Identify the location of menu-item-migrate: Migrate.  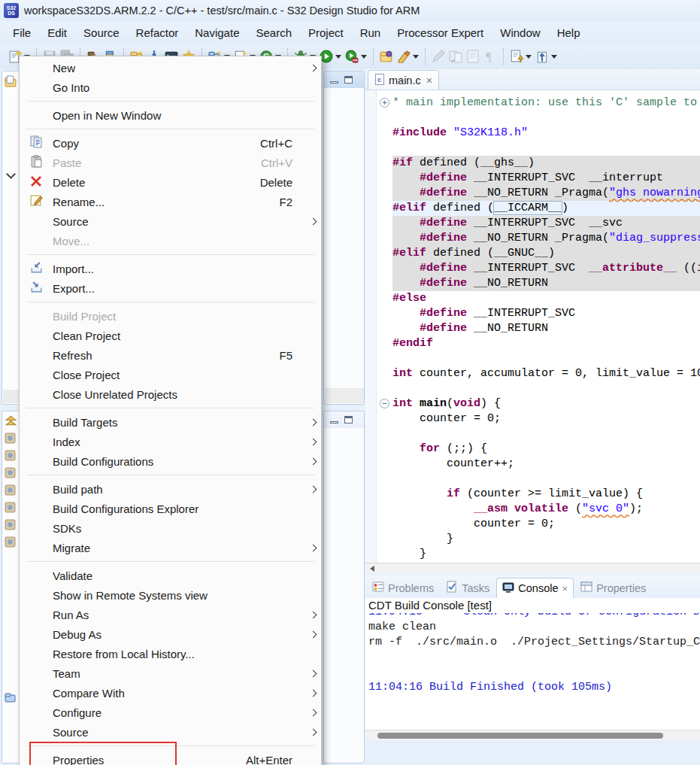
(170, 548).